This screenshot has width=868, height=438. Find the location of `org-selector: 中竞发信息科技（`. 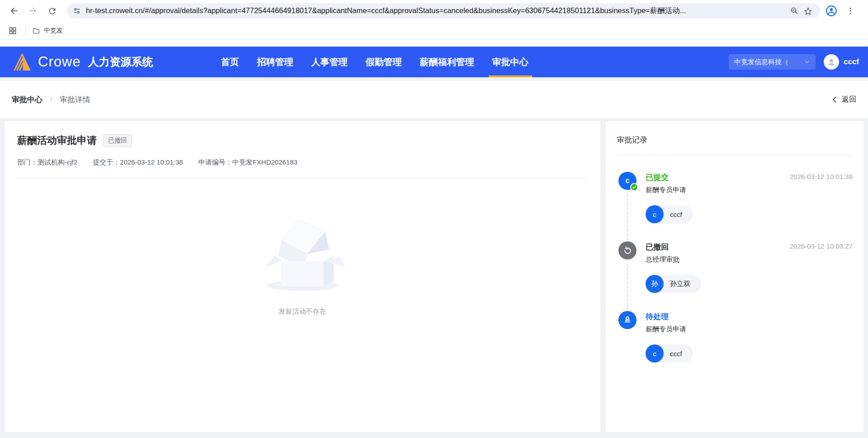

org-selector: 中竞发信息科技（ is located at coordinates (772, 62).